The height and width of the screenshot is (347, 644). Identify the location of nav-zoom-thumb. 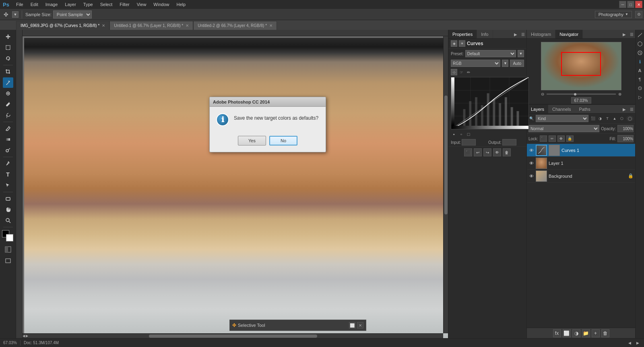
(575, 94).